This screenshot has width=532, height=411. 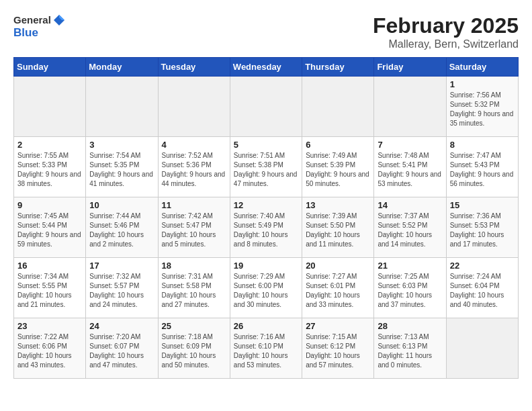 What do you see at coordinates (266, 326) in the screenshot?
I see `day-number: 26` at bounding box center [266, 326].